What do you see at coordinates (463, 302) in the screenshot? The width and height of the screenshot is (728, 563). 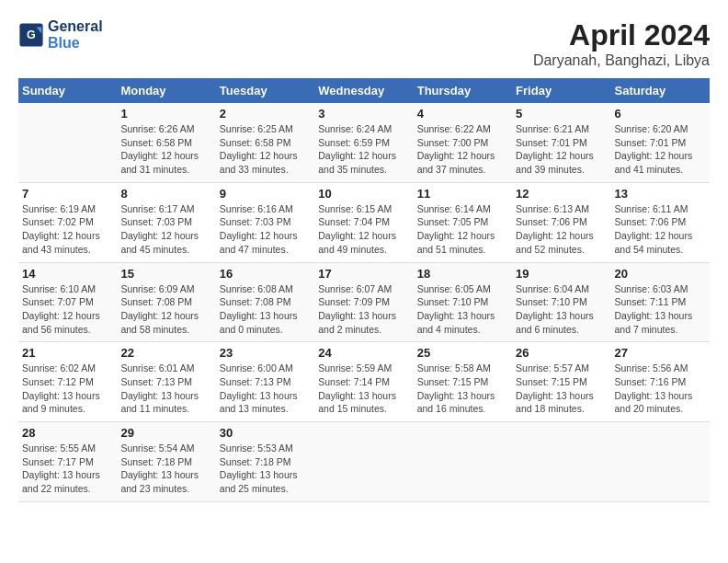 I see `calendar-cell: 18Sunrise: 6:05 AMSunset: 7:10 PMDayligh…` at bounding box center [463, 302].